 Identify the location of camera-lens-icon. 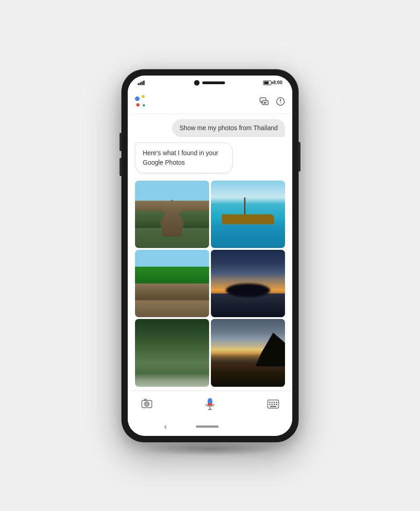
(147, 404).